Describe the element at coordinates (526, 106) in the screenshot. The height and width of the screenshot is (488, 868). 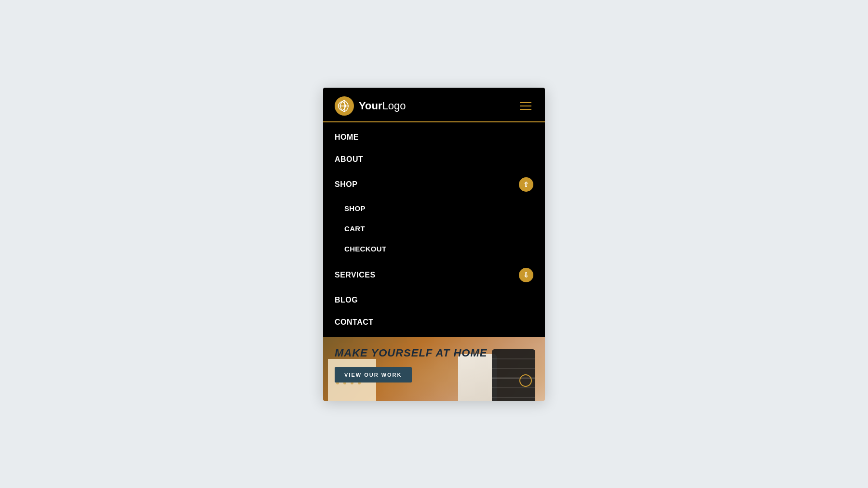
I see `hamburger-button` at that location.